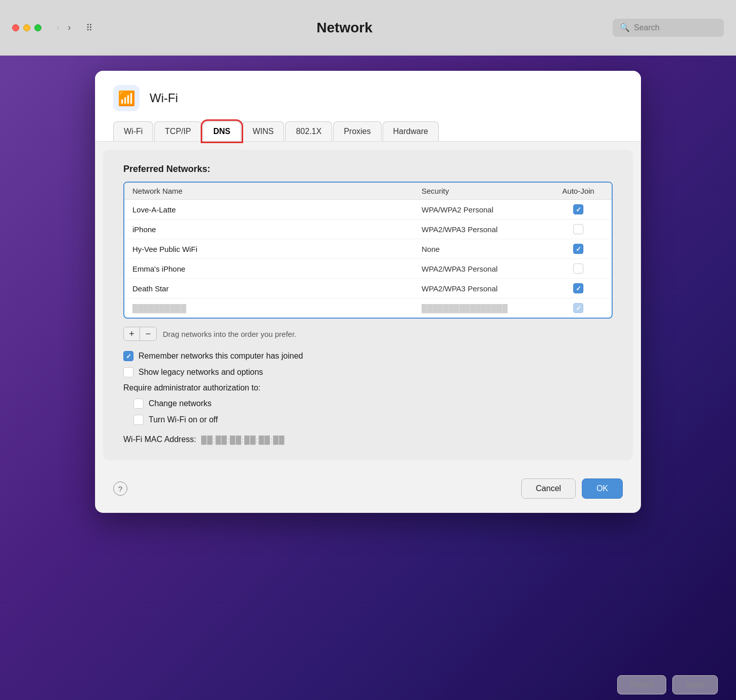 The image size is (736, 700). I want to click on remember-networks-checkbox, so click(128, 356).